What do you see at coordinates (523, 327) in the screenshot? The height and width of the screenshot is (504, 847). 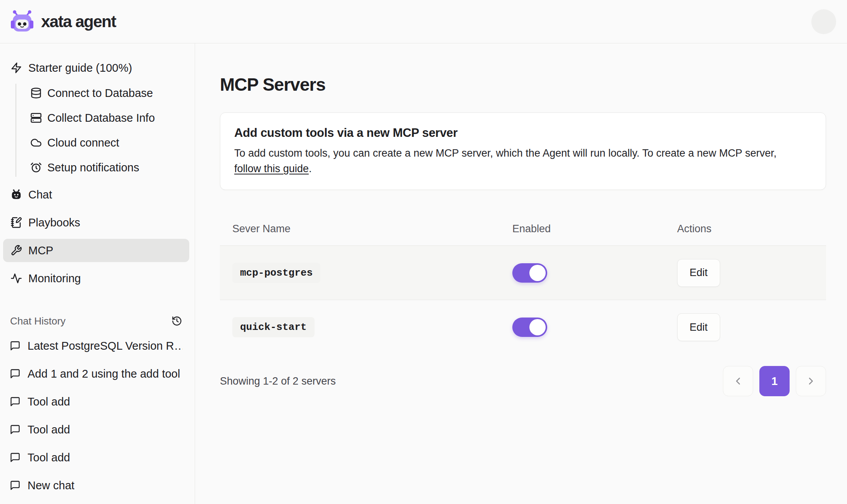 I see `table-row: quick-start Edit` at bounding box center [523, 327].